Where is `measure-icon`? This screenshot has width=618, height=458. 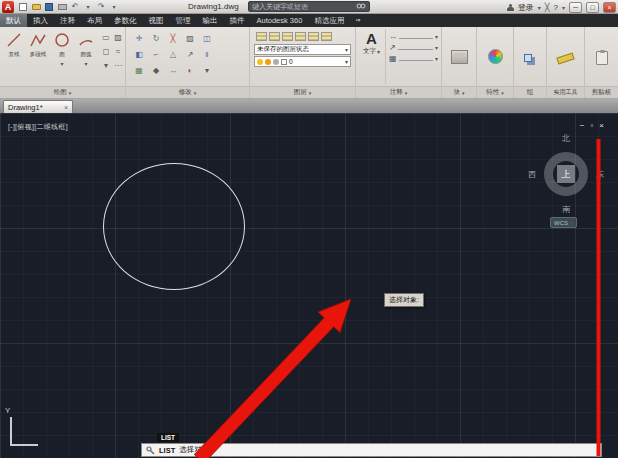
measure-icon is located at coordinates (565, 59).